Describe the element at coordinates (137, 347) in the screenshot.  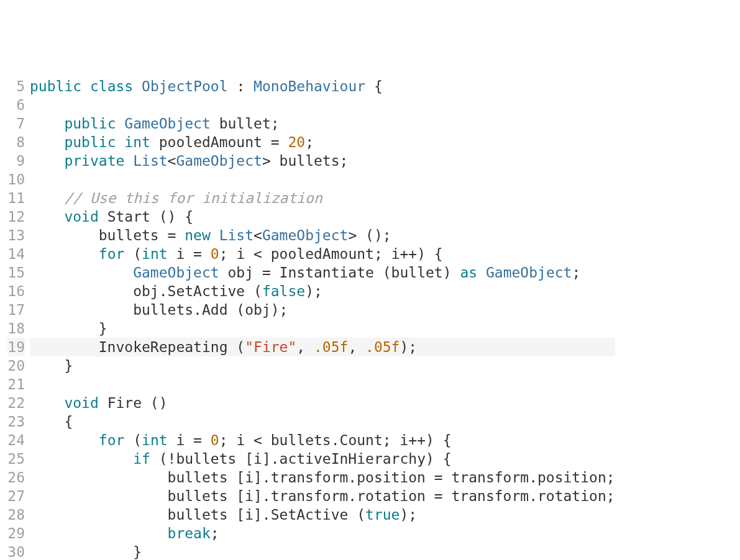
I see `code-token: InvokeRepeating (` at that location.